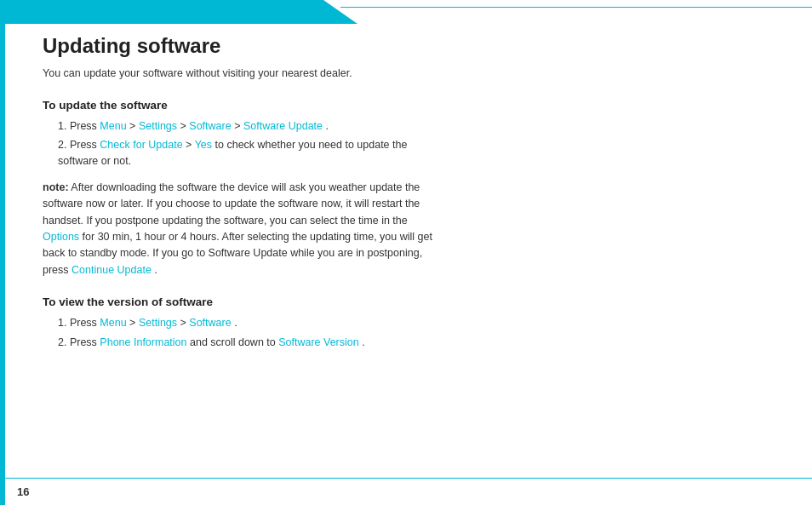 The image size is (812, 505). I want to click on page-title: Updating software, so click(406, 46).